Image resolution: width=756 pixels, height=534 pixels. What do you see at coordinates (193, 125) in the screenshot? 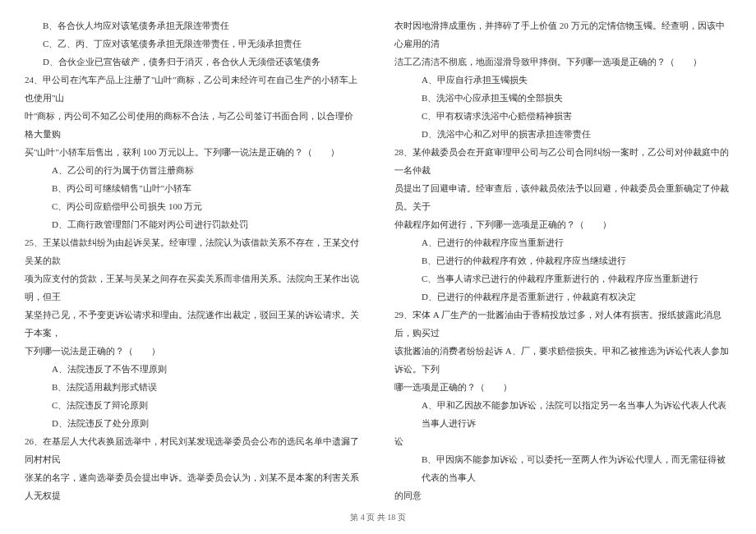
I see `question-text: 叶"商标，丙公司不知乙公司使用的商标不合法，与乙公司签订书面合同，以合理价格大量…` at bounding box center [193, 125].